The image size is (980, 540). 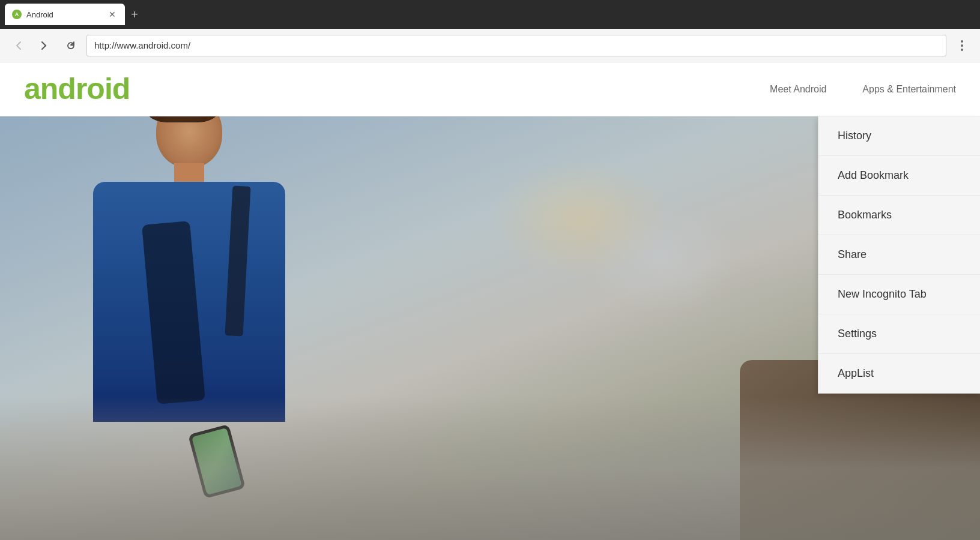 What do you see at coordinates (112, 14) in the screenshot?
I see `tab-close-button: ✕` at bounding box center [112, 14].